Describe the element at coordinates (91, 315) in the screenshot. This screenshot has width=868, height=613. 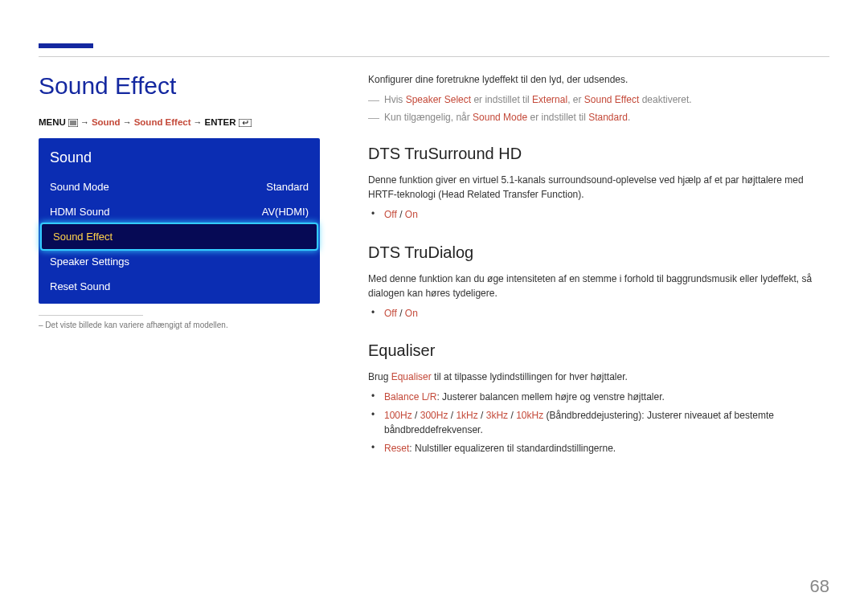
I see `footnote-rule` at that location.